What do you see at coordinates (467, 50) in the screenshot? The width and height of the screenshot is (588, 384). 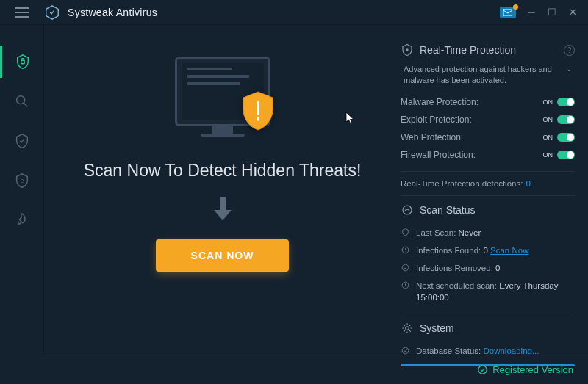 I see `realtime-title: Real-Time Protection` at bounding box center [467, 50].